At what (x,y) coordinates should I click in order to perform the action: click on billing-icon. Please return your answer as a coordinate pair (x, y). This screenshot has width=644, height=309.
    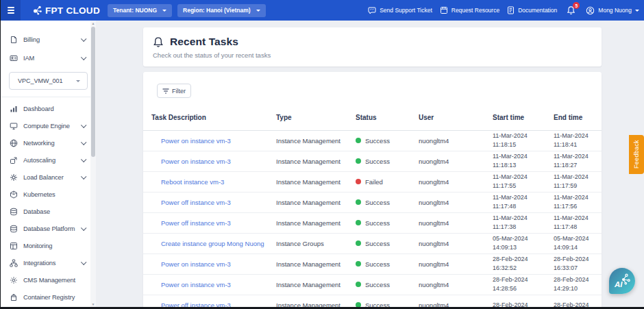
    Looking at the image, I should click on (14, 40).